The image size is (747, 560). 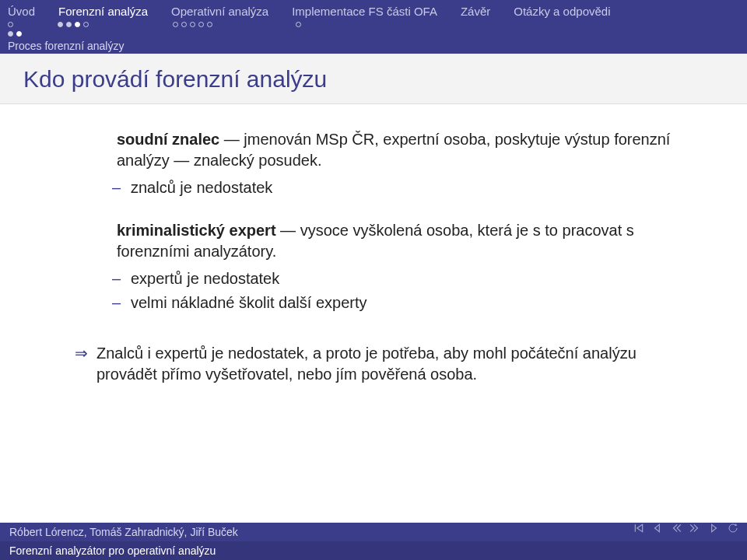 What do you see at coordinates (695, 528) in the screenshot?
I see `nav-next-sub-icon` at bounding box center [695, 528].